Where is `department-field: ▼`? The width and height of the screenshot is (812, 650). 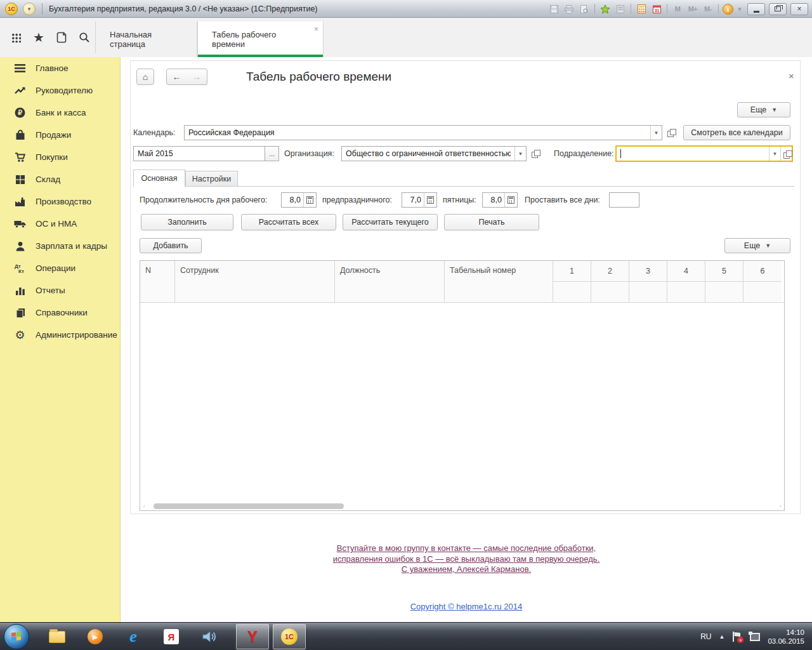 department-field: ▼ is located at coordinates (704, 154).